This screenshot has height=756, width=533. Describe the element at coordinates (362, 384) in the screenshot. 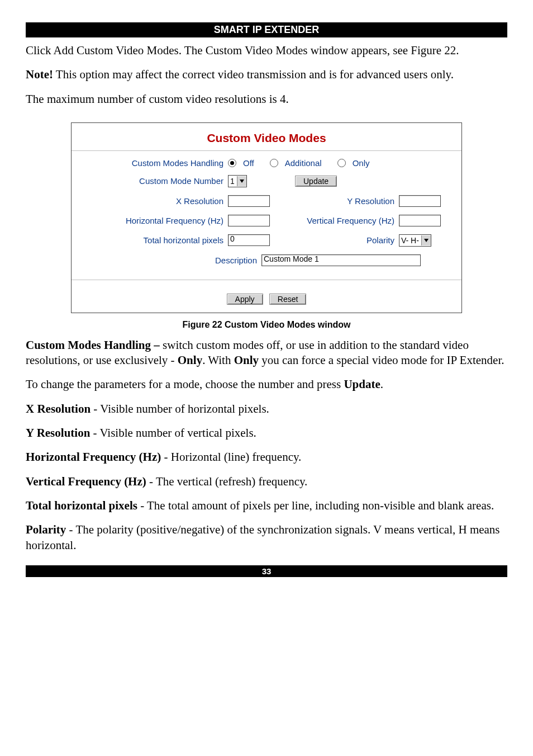

I see `expl-update-b: Update` at that location.